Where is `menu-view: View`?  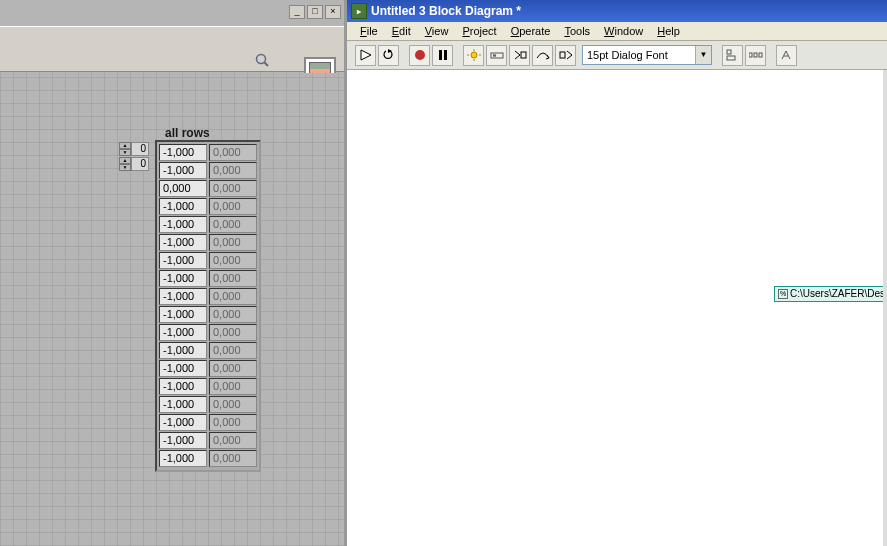 menu-view: View is located at coordinates (437, 31).